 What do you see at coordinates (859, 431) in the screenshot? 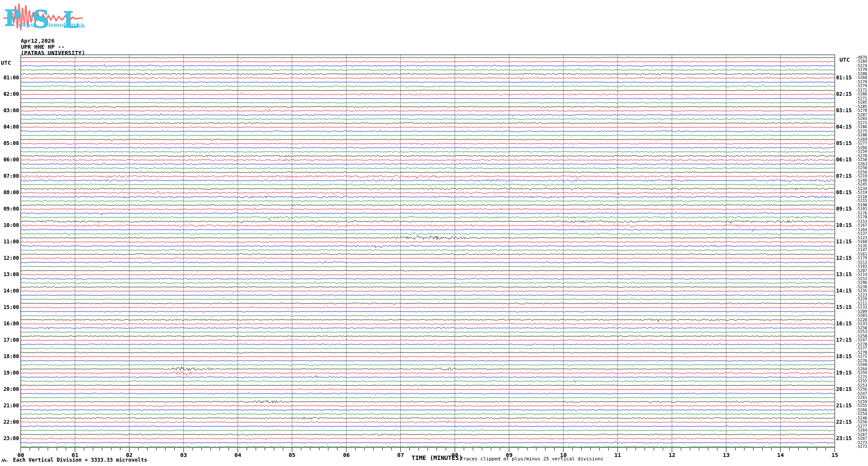
I see `trace-offset-value: -5264` at bounding box center [859, 431].